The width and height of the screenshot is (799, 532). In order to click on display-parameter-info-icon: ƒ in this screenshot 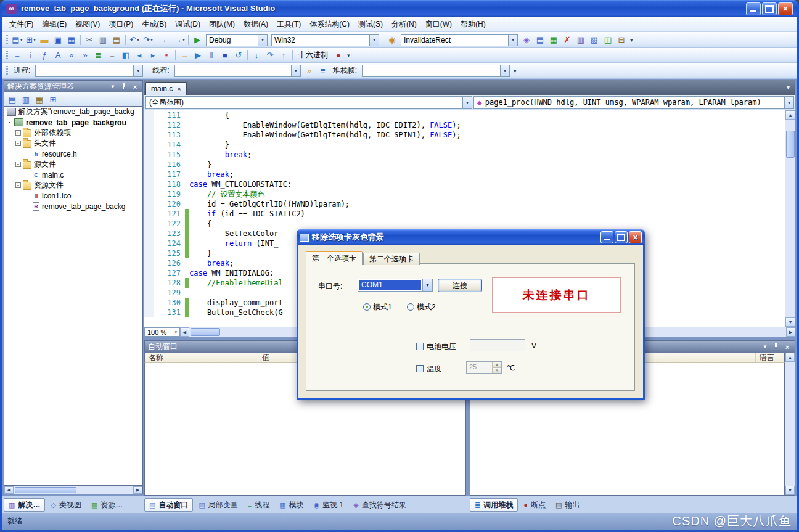, I will do `click(44, 55)`.